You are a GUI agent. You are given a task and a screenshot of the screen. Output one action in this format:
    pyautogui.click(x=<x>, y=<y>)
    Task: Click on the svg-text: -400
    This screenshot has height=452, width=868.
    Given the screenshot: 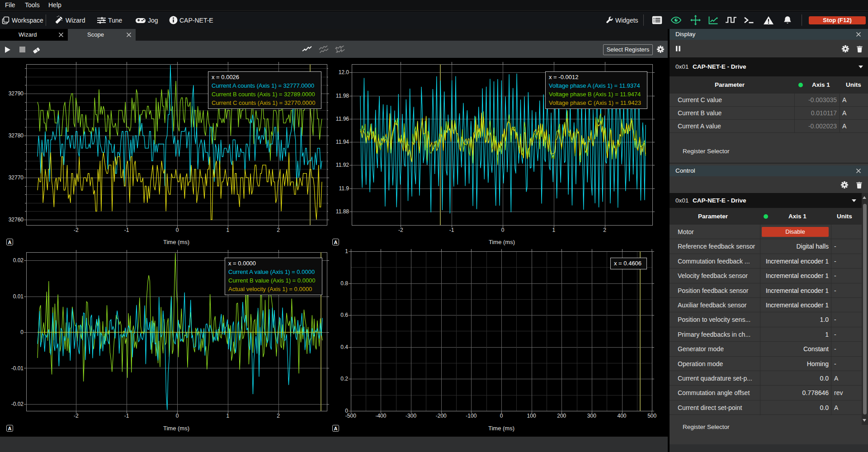 What is the action you would take?
    pyautogui.click(x=381, y=416)
    